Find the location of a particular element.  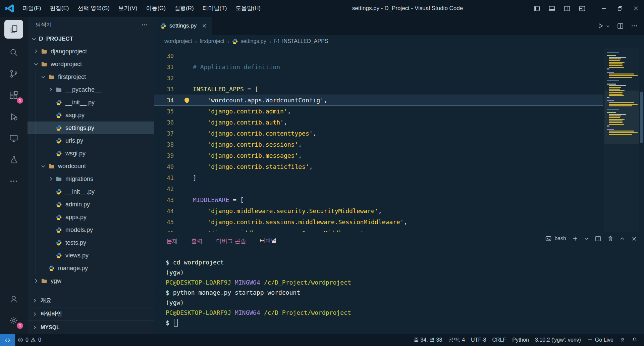

activity-run-debug is located at coordinates (14, 117).